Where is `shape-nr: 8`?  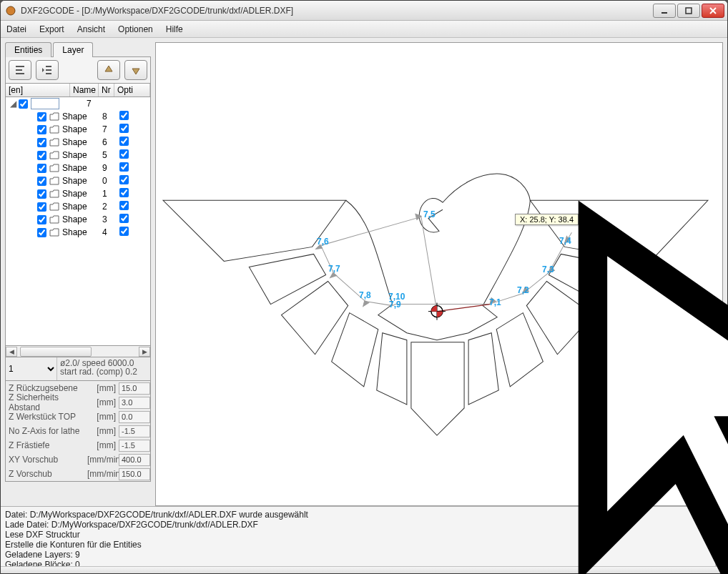
shape-nr: 8 is located at coordinates (111, 117).